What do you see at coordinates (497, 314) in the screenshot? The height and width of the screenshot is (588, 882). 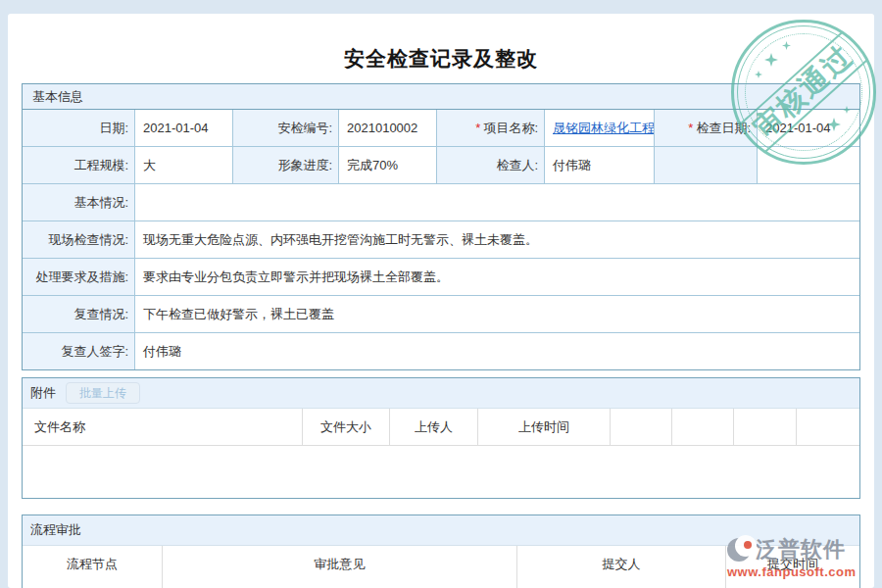 I see `review-value: 下午检查已做好警示，裸土已覆盖` at bounding box center [497, 314].